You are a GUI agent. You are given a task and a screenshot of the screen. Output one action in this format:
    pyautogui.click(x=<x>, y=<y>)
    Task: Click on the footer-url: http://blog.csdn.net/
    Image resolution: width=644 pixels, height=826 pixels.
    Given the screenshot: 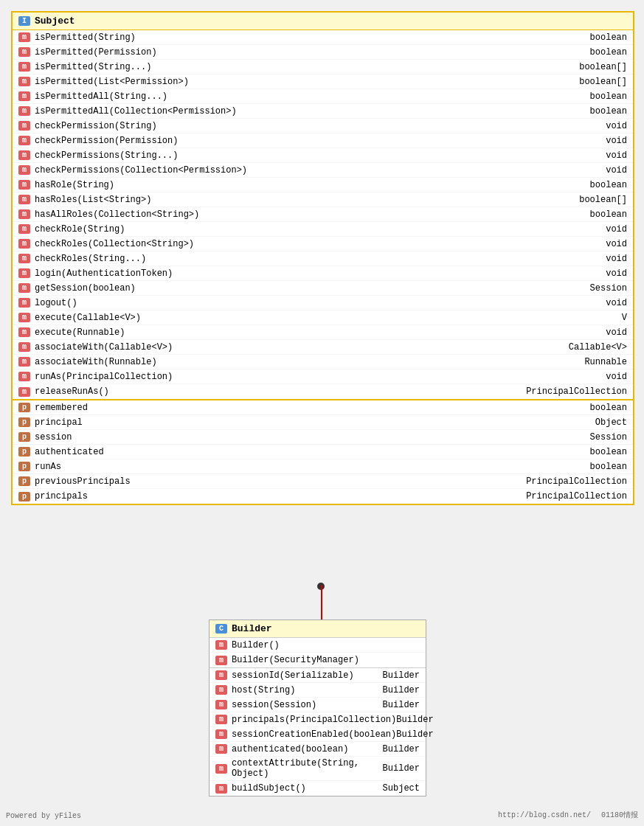 What is the action you would take?
    pyautogui.click(x=544, y=816)
    